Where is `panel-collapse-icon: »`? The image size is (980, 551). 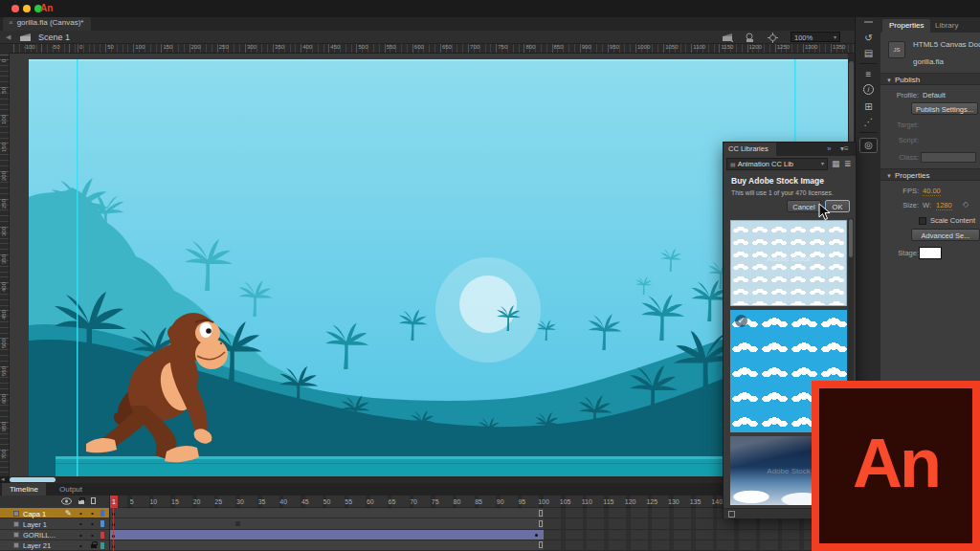
panel-collapse-icon: » is located at coordinates (829, 149).